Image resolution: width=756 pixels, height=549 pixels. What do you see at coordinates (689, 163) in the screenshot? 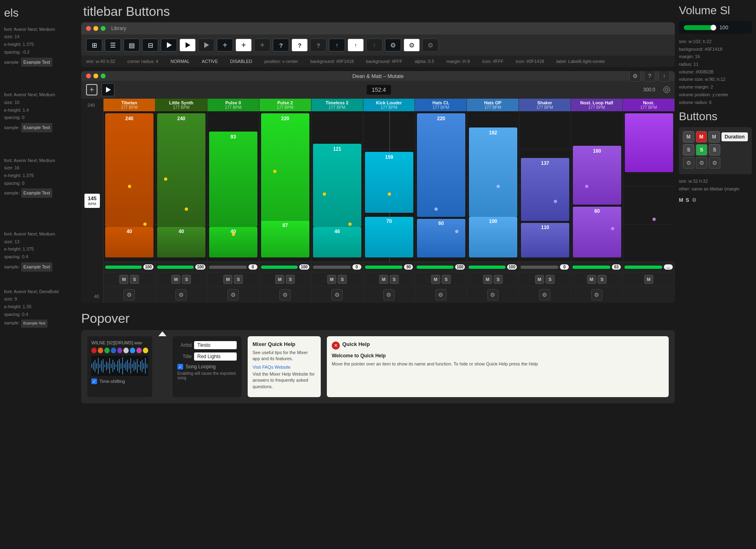
I see `gear-button-1: ⚙` at bounding box center [689, 163].